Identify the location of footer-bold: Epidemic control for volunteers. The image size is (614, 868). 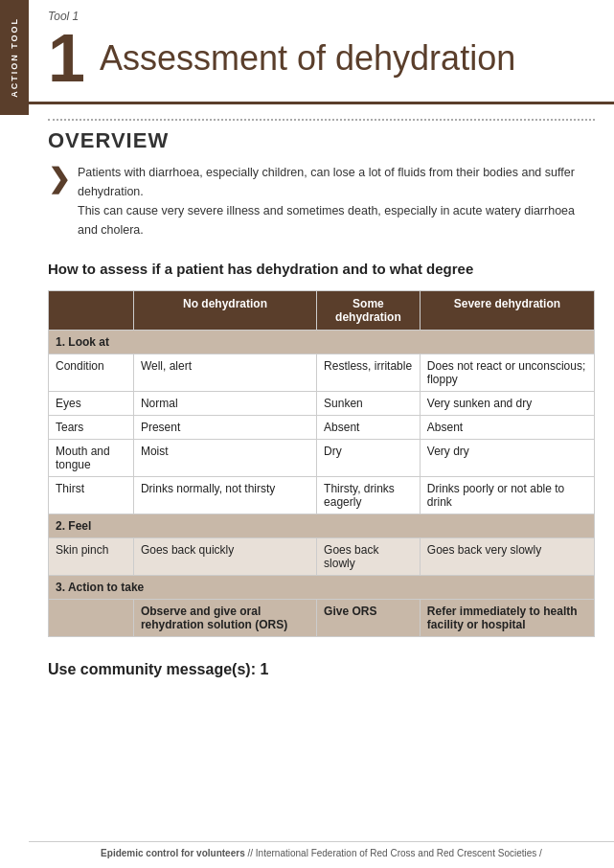
(172, 853).